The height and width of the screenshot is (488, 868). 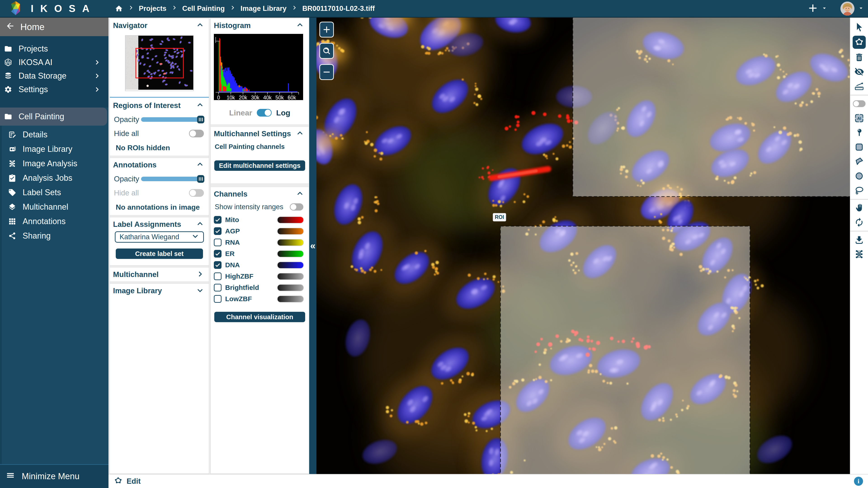 I want to click on sidebar-item-label-sets: Label Sets, so click(x=55, y=193).